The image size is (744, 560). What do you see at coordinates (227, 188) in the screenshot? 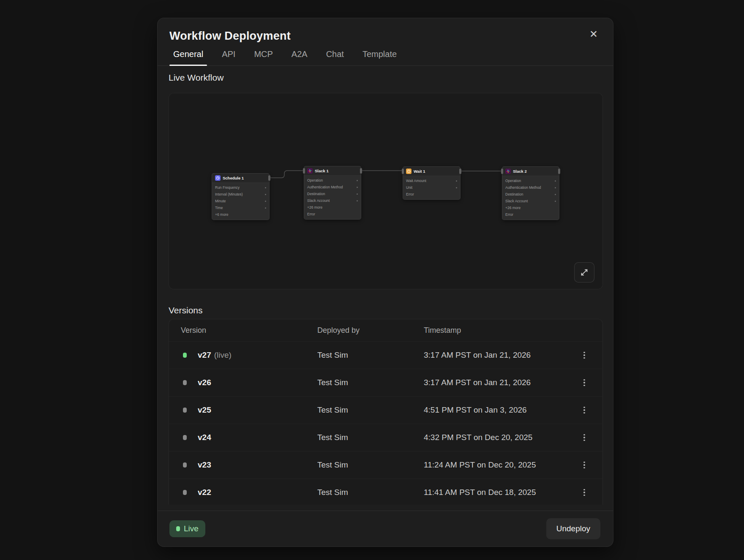
I see `field-label: Run Frequency` at bounding box center [227, 188].